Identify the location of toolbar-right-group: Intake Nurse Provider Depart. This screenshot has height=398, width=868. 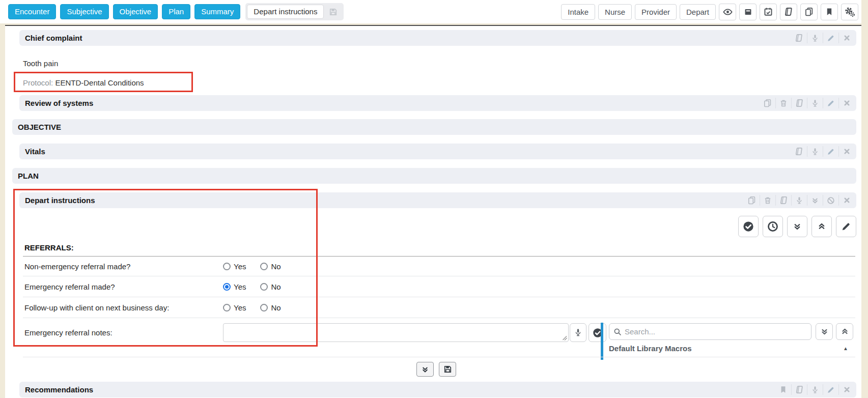
(710, 12).